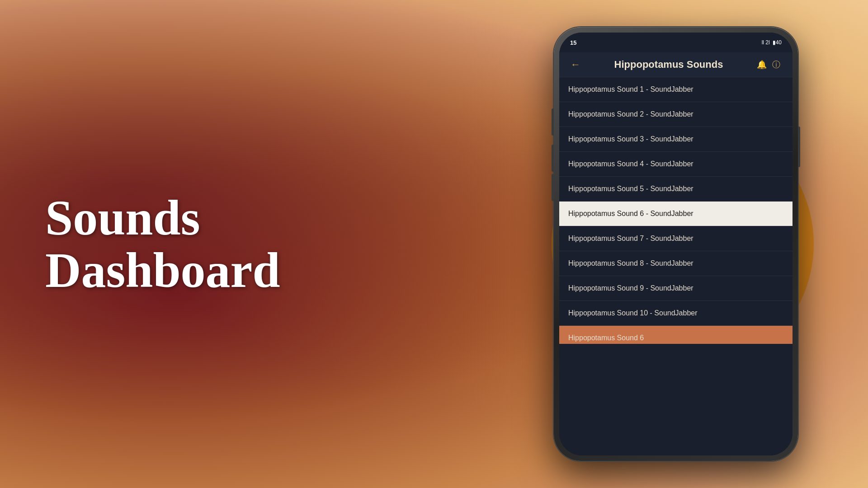  Describe the element at coordinates (777, 42) in the screenshot. I see `battery-icon: ▮40` at that location.